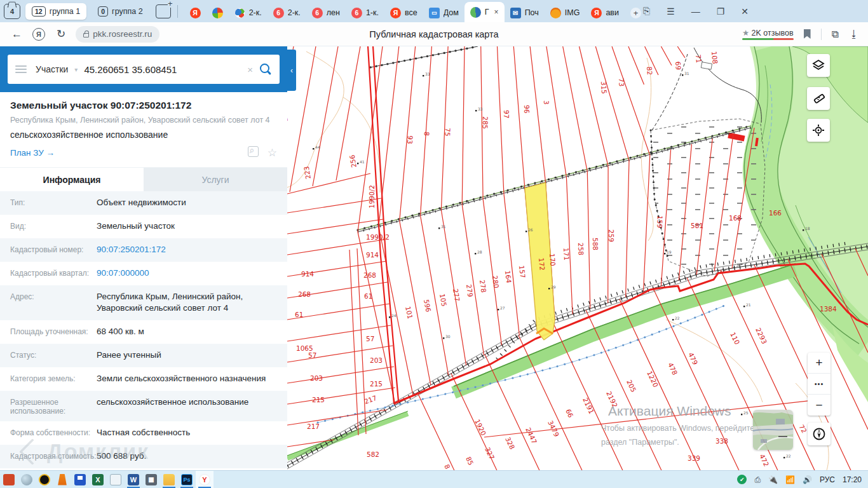 The height and width of the screenshot is (488, 868). Describe the element at coordinates (365, 13) in the screenshot. I see `browser-tab-1-к.-5: 1-к.` at that location.